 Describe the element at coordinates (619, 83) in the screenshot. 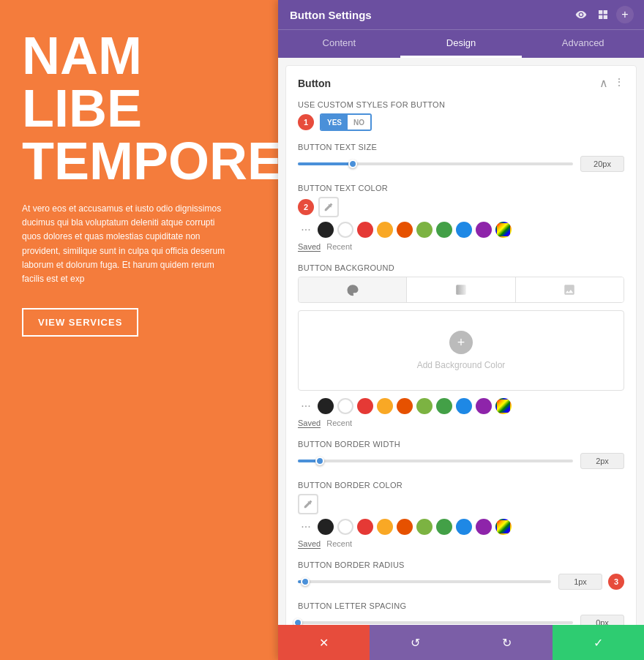

I see `section-more-icon: ⋮` at that location.